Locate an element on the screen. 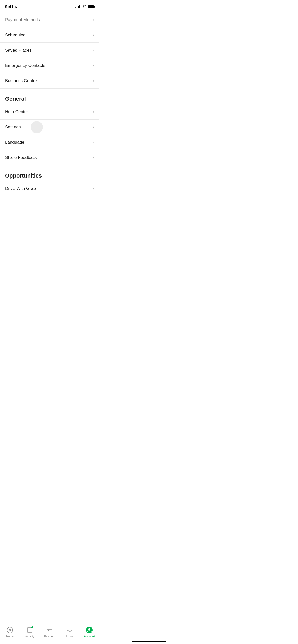 The width and height of the screenshot is (298, 644). status-icons is located at coordinates (85, 7).